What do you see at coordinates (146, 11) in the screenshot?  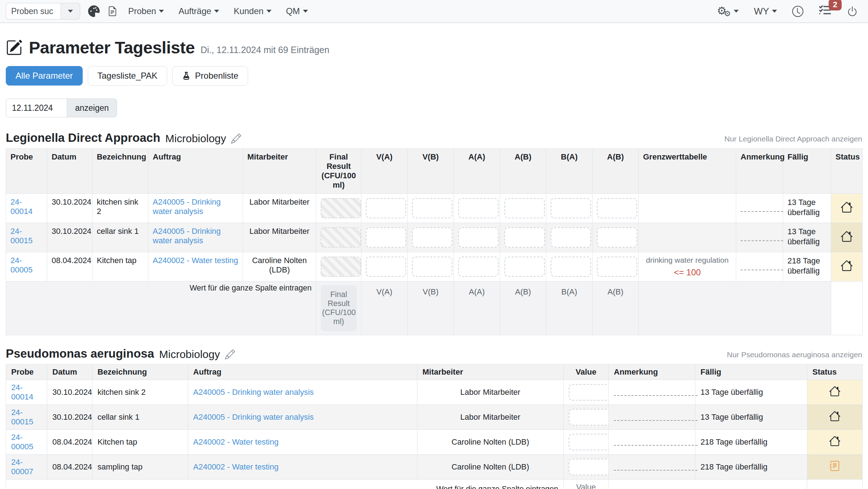 I see `menu-proben: Proben` at bounding box center [146, 11].